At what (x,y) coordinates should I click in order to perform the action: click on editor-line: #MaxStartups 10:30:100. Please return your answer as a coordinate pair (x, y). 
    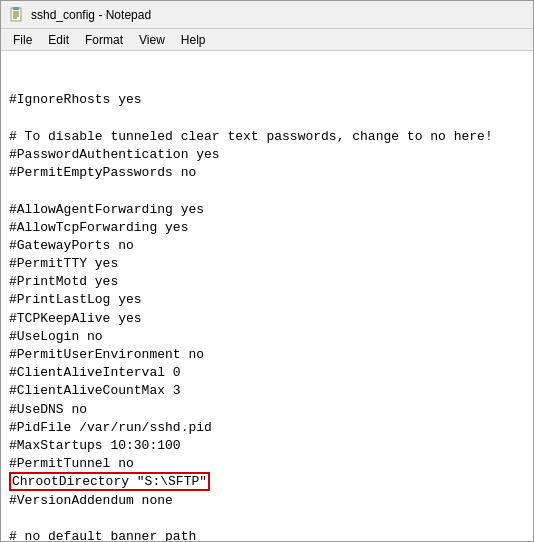
    Looking at the image, I should click on (267, 446).